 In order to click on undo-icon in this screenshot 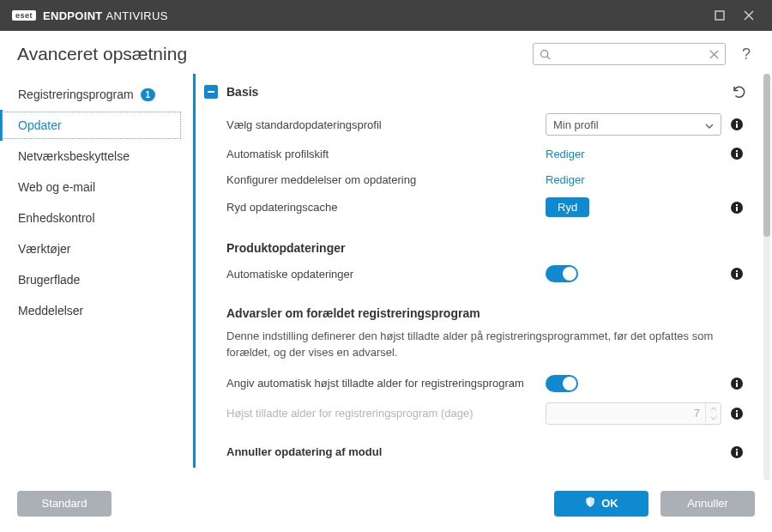, I will do `click(739, 92)`.